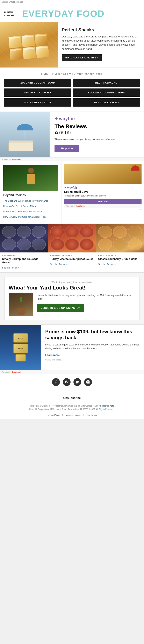 The height and width of the screenshot is (644, 144). Describe the element at coordinates (66, 382) in the screenshot. I see `pinterest-svg` at that location.